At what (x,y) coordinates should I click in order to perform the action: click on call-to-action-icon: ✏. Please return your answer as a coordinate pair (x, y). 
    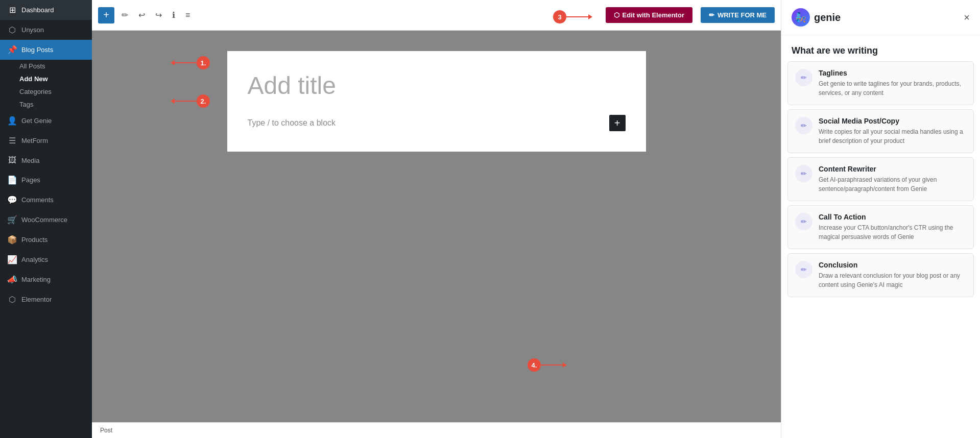
    Looking at the image, I should click on (804, 222).